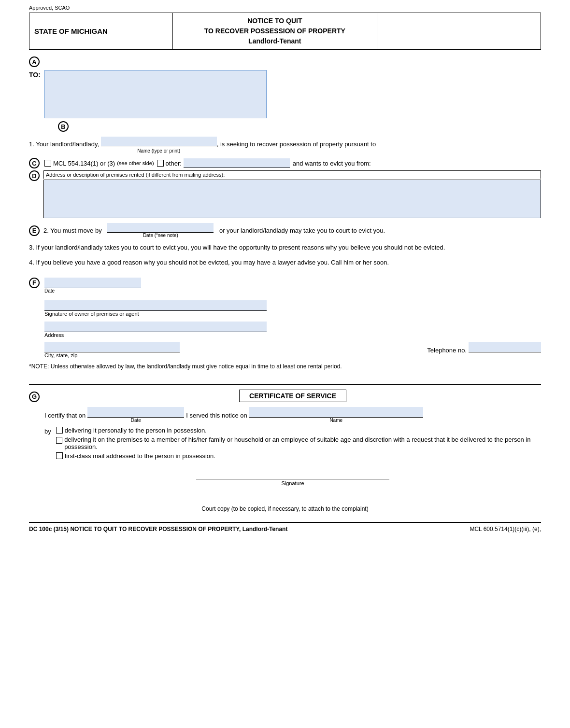  I want to click on section3-text: 3. If your landlord/landlady takes you t…, so click(237, 247).